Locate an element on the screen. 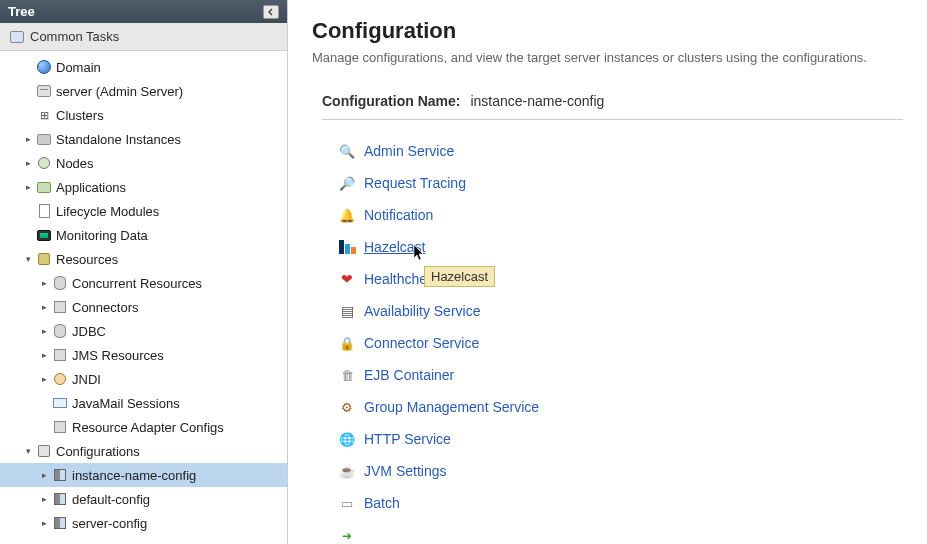  tree-item-resources: ▾Resources is located at coordinates (144, 259).